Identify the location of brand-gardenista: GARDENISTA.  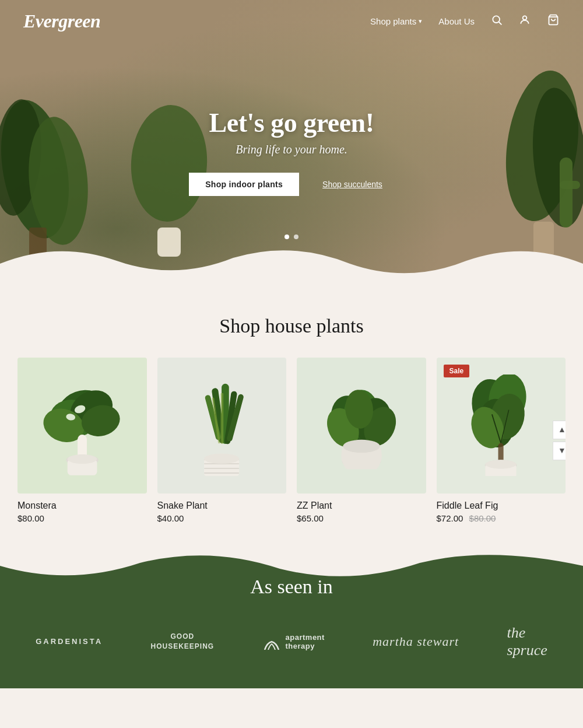
(69, 642).